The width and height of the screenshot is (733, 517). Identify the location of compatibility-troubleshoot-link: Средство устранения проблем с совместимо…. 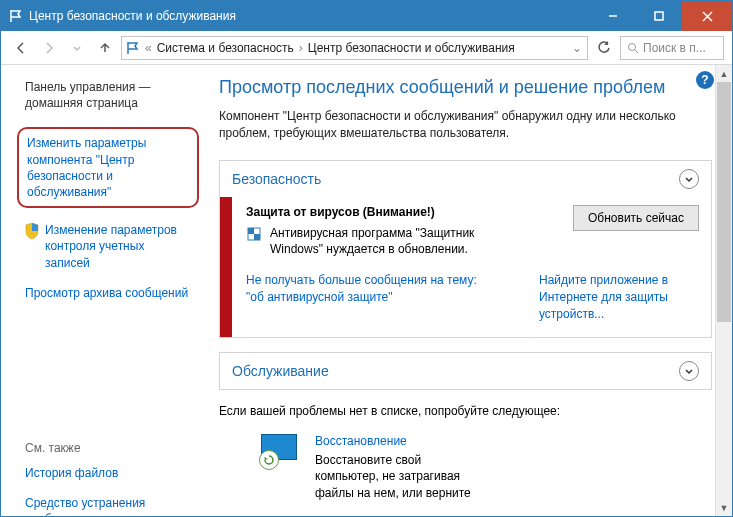
(108, 506).